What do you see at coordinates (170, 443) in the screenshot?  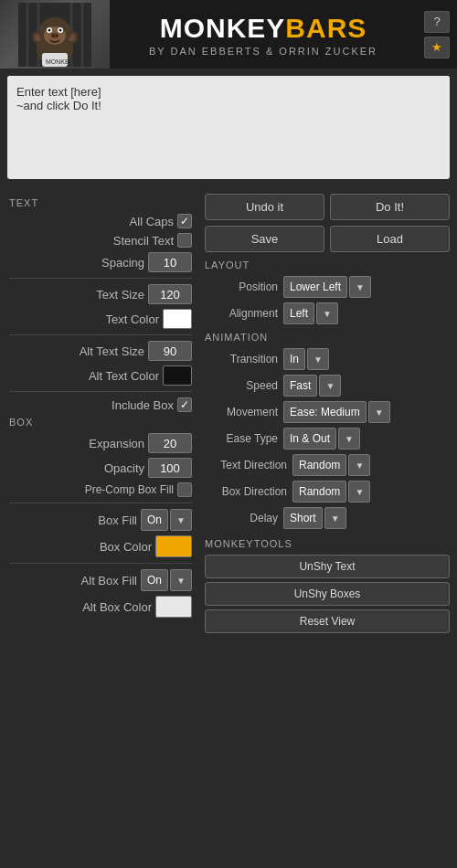 I see `expansion-input: 20` at bounding box center [170, 443].